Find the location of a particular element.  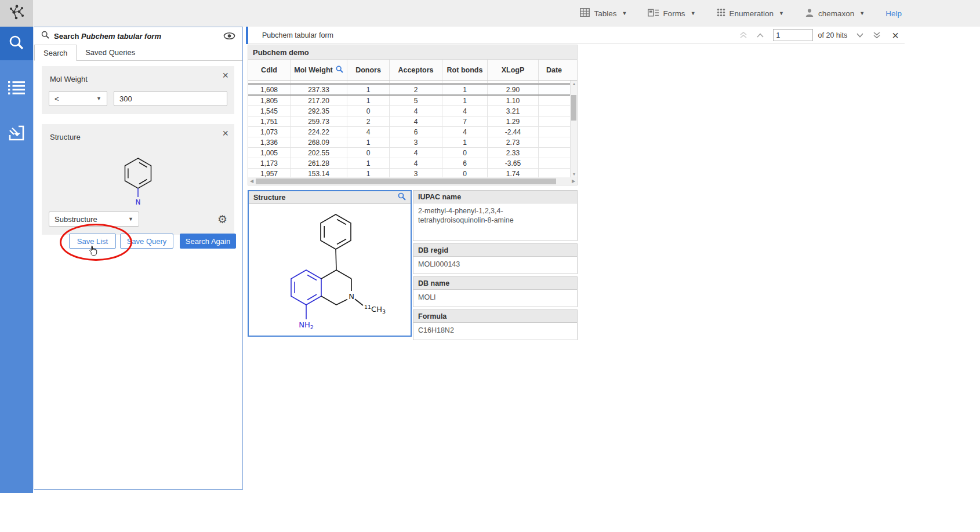

field-value: MOLI is located at coordinates (495, 298).